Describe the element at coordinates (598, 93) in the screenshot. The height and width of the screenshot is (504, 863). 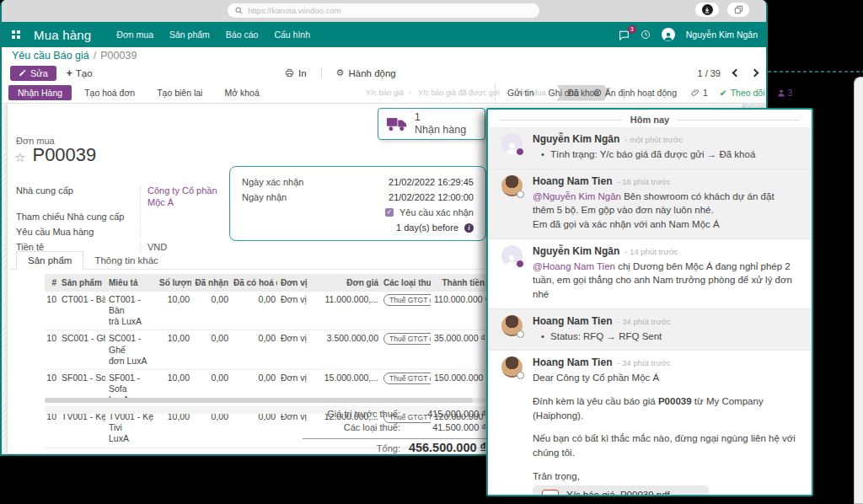
I see `activity-clock-icon` at that location.